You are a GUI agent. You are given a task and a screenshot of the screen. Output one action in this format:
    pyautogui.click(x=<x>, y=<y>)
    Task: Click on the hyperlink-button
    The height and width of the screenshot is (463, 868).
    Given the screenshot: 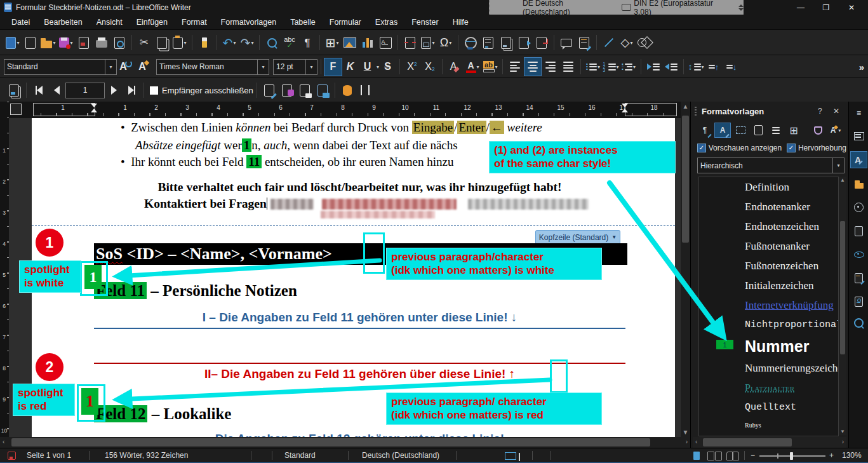 What is the action you would take?
    pyautogui.click(x=471, y=43)
    